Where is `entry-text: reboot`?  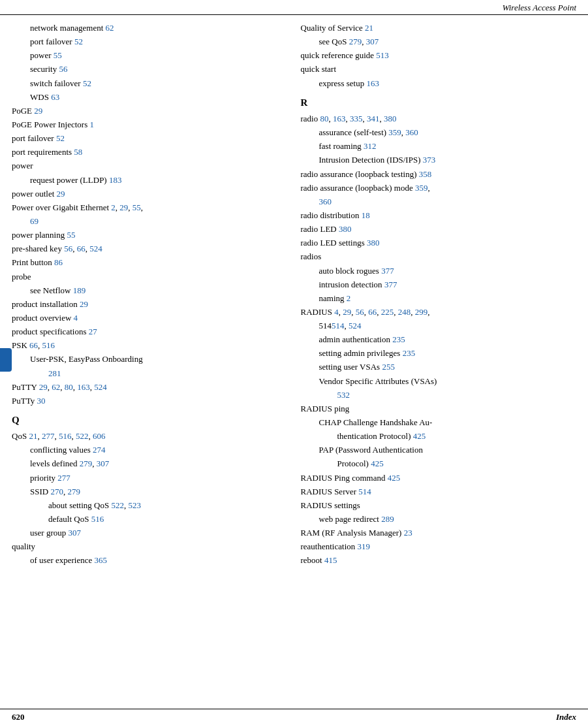
entry-text: reboot is located at coordinates (313, 560).